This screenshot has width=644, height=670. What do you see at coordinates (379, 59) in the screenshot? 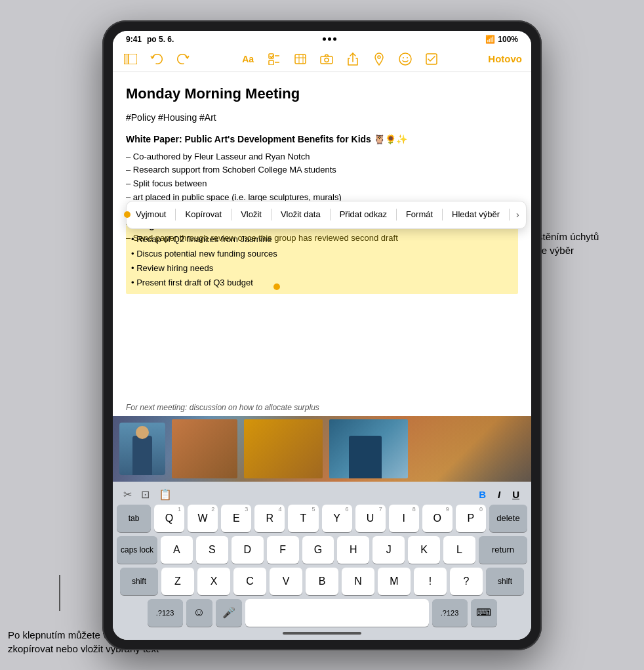
I see `location-icon` at bounding box center [379, 59].